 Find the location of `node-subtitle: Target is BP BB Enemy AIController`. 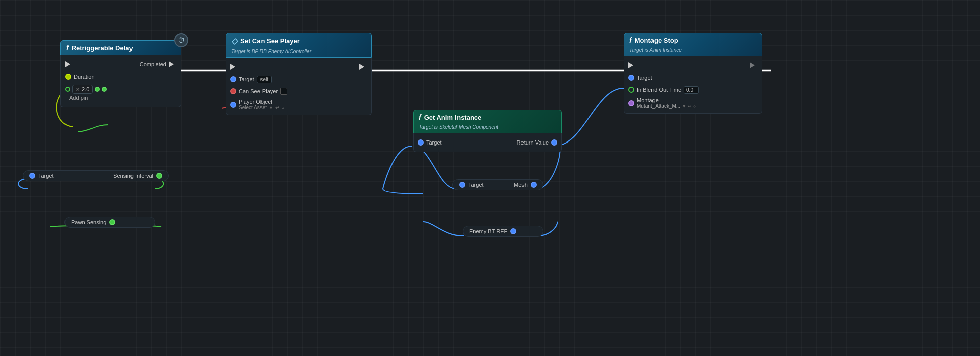

node-subtitle: Target is BP BB Enemy AIController is located at coordinates (271, 51).